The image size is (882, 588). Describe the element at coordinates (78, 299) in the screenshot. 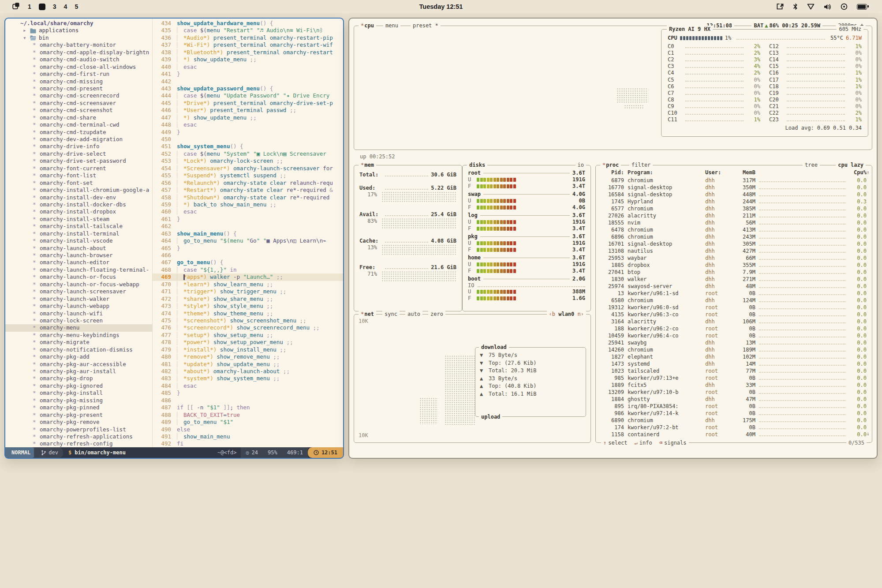

I see `tree-file-row: * omarchy-launch-walker` at that location.